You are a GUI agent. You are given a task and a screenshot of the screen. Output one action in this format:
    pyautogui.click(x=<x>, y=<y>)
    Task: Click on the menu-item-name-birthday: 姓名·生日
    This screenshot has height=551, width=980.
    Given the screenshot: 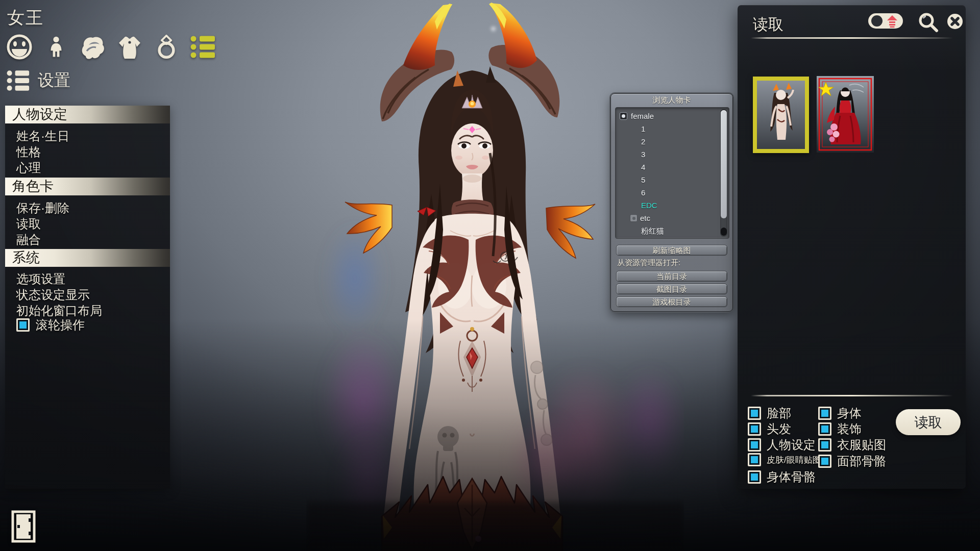 What is the action you would take?
    pyautogui.click(x=43, y=136)
    